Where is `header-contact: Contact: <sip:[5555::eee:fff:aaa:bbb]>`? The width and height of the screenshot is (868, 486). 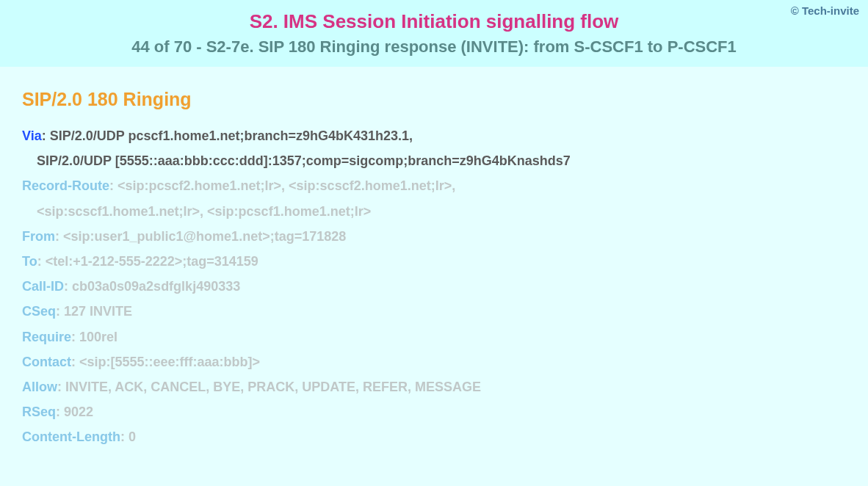 header-contact: Contact: <sip:[5555::eee:fff:aaa:bbb]> is located at coordinates (434, 362).